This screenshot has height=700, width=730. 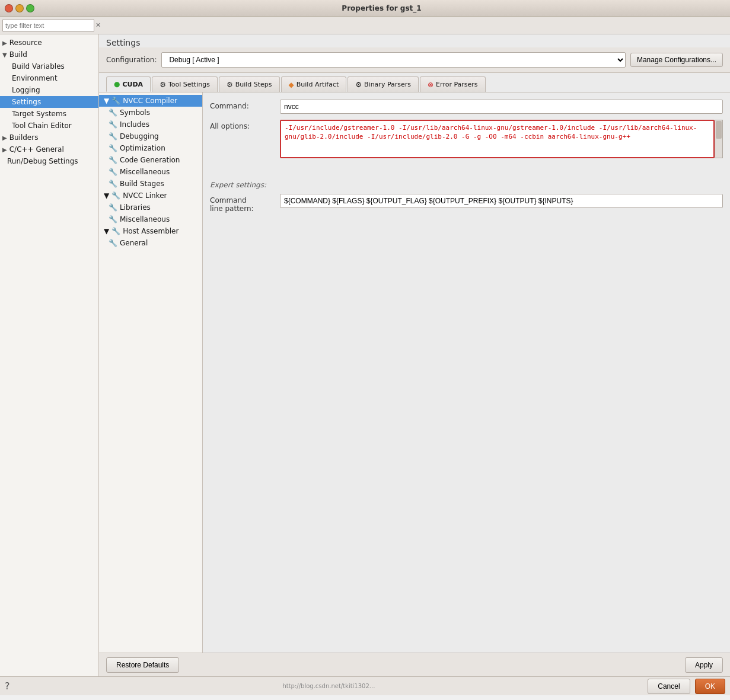 What do you see at coordinates (185, 84) in the screenshot?
I see `tab-tool-settings: ⚙ Tool Settings` at bounding box center [185, 84].